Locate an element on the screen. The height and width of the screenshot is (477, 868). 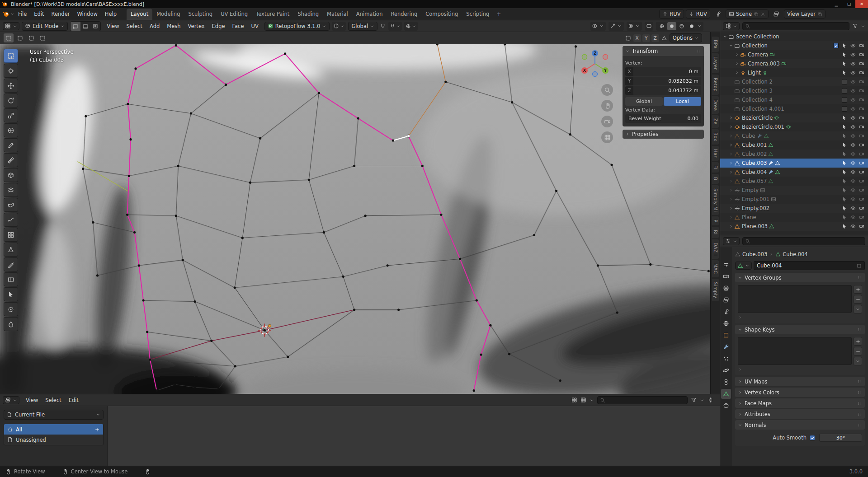
menu-edit: Edit is located at coordinates (39, 14).